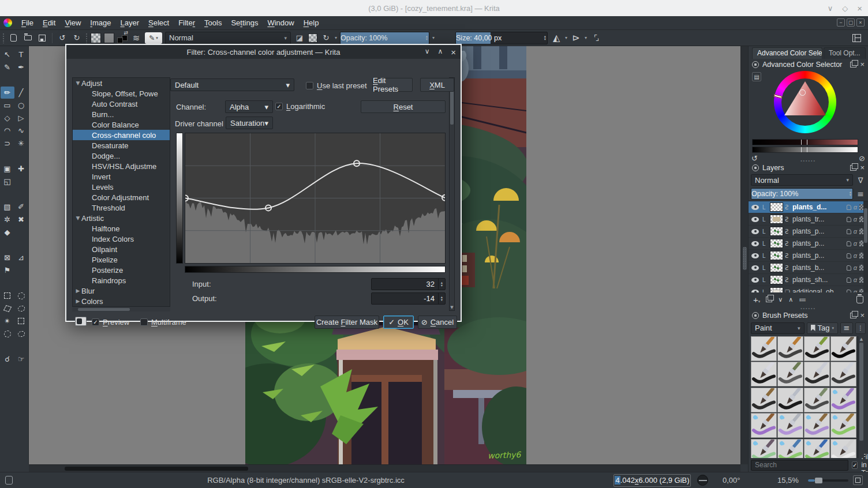  What do you see at coordinates (805, 142) in the screenshot?
I see `color-history-bar` at bounding box center [805, 142].